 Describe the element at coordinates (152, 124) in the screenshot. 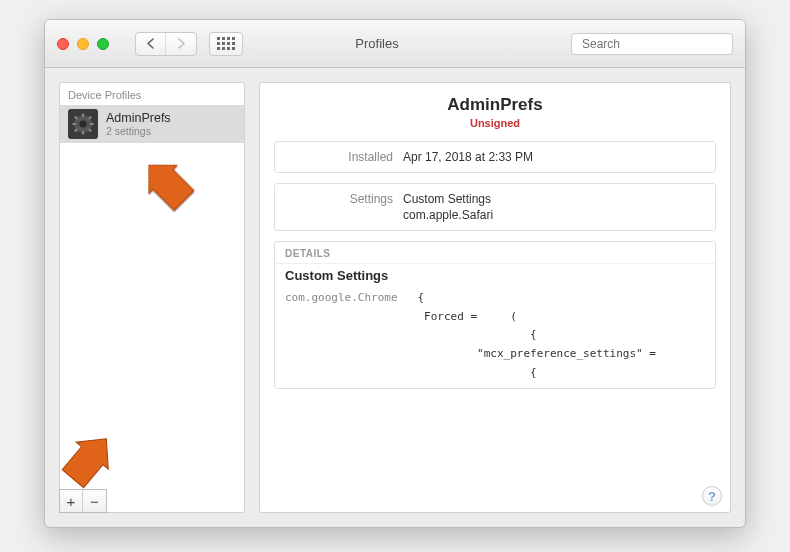

I see `profile-item-adminprefs: AdminPrefs 2 settings` at that location.